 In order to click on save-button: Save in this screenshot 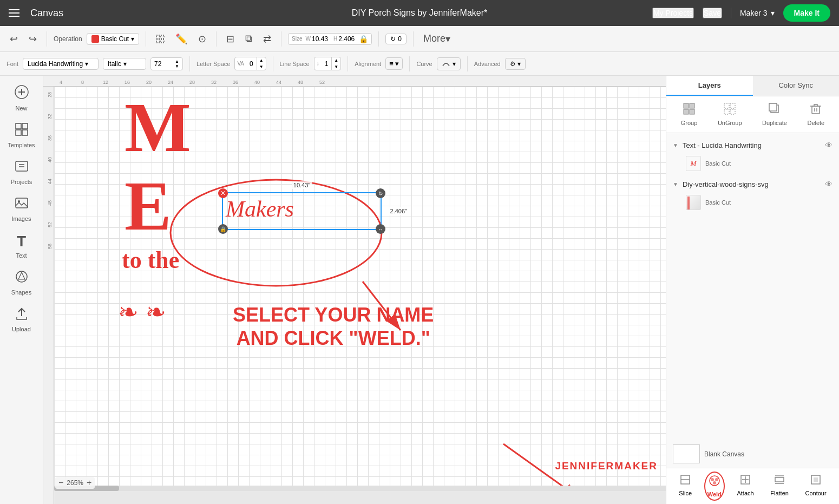, I will do `click(712, 13)`.